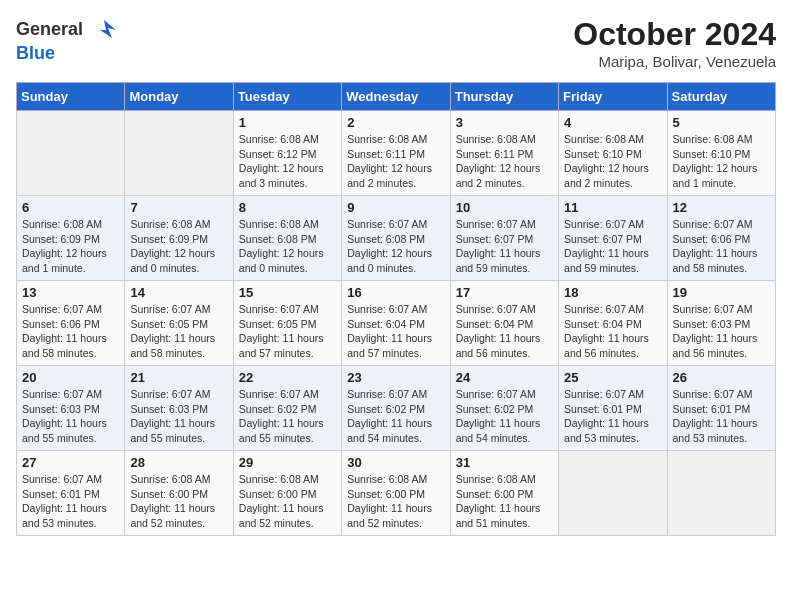 Image resolution: width=792 pixels, height=612 pixels. I want to click on day-number: 5, so click(722, 122).